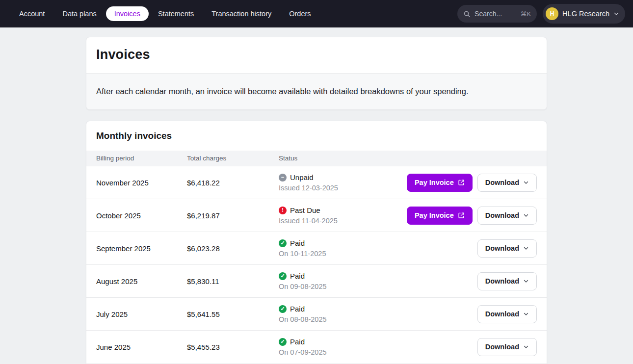 The image size is (633, 364). I want to click on account-menu: H HLG Research, so click(584, 14).